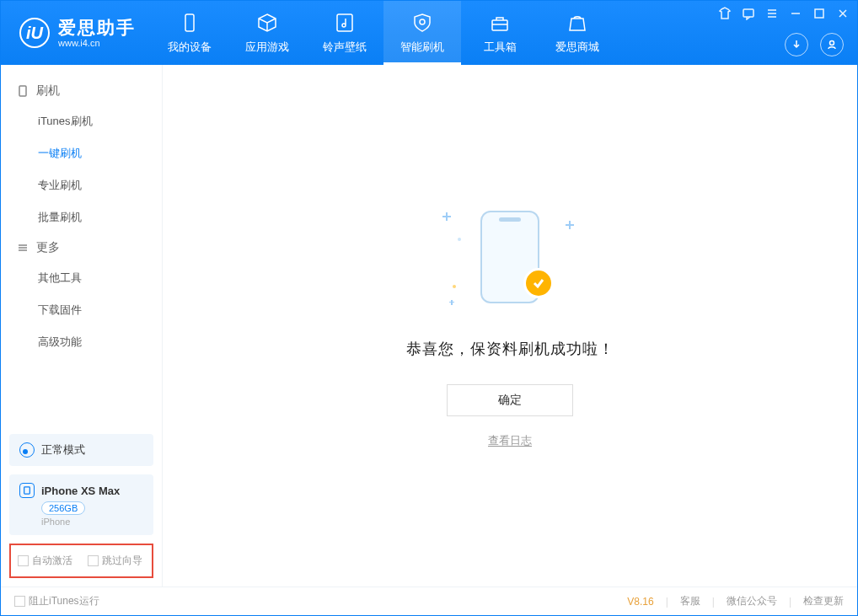 This screenshot has height=616, width=858. Describe the element at coordinates (81, 561) in the screenshot. I see `option-highlight-box: 自动激活 跳过向导` at that location.